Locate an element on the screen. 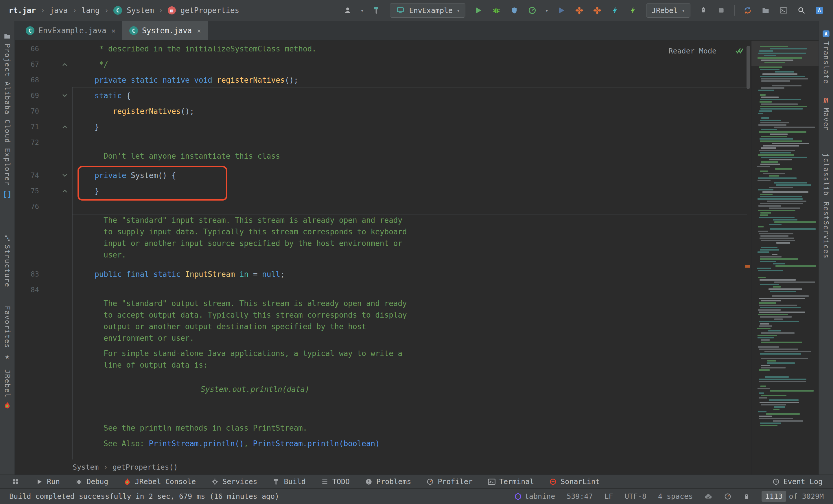  jrebel-select: JRebel ▾ is located at coordinates (668, 10).